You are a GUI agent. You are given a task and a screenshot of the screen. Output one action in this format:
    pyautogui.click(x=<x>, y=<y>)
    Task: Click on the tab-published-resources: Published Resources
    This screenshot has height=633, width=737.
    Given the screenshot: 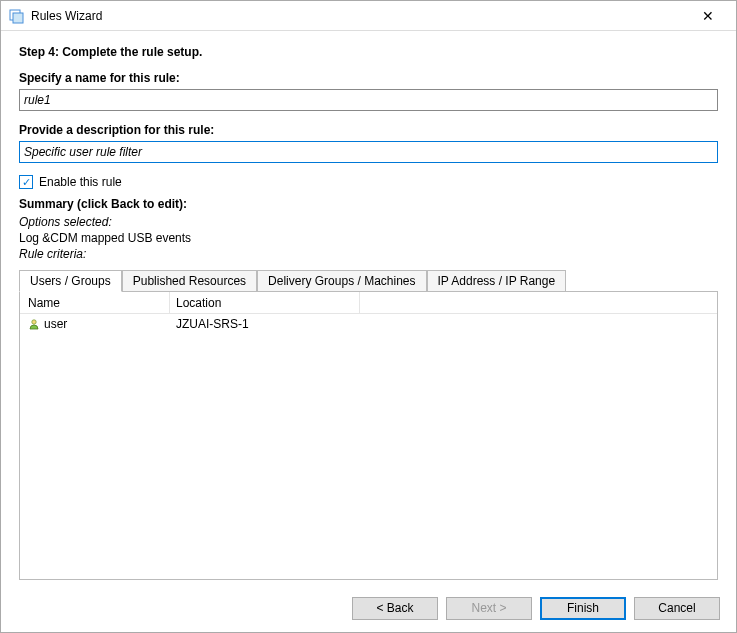 What is the action you would take?
    pyautogui.click(x=190, y=281)
    